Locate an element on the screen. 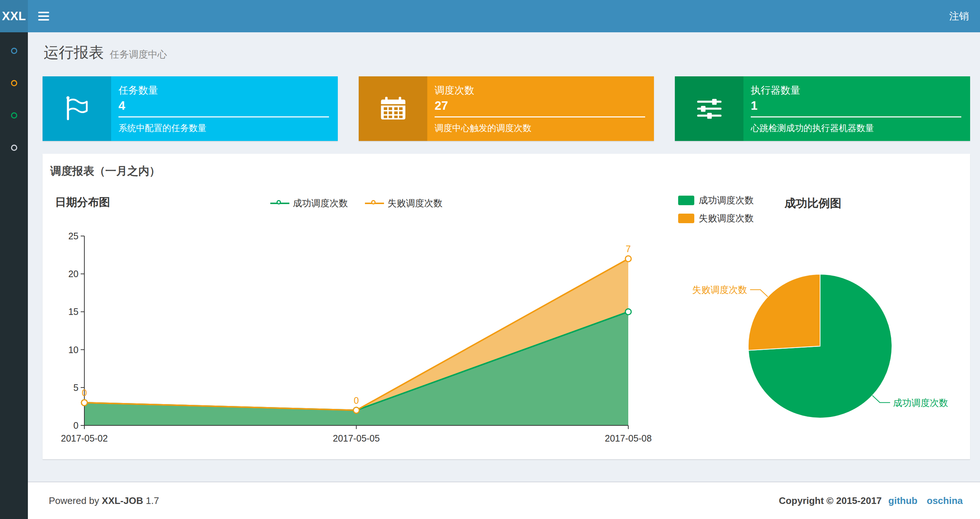 This screenshot has width=980, height=519. info-box-value: 1 is located at coordinates (856, 106).